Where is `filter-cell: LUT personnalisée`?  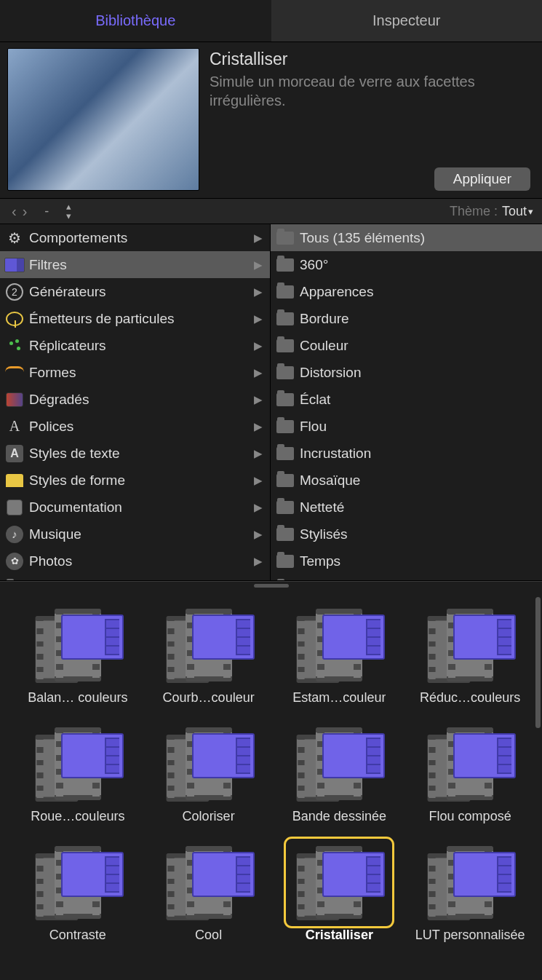 filter-cell: LUT personnalisée is located at coordinates (470, 893).